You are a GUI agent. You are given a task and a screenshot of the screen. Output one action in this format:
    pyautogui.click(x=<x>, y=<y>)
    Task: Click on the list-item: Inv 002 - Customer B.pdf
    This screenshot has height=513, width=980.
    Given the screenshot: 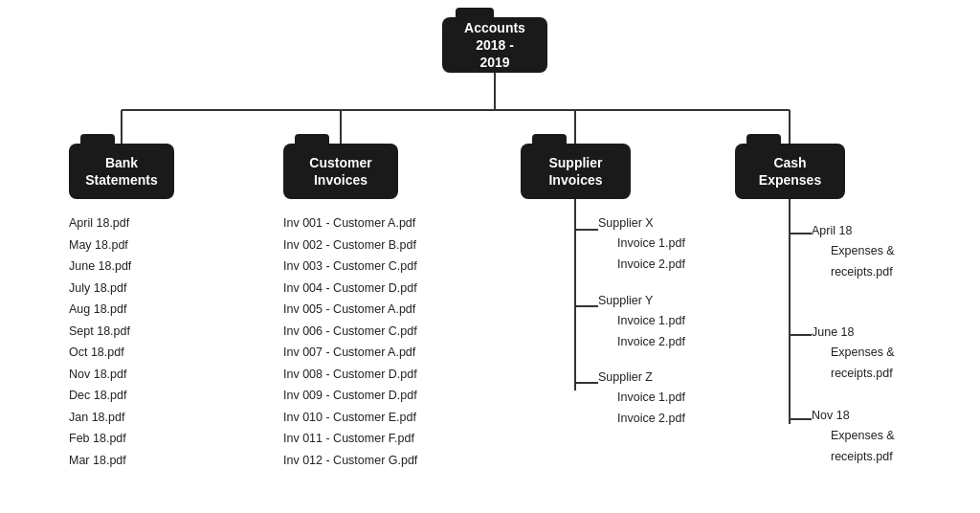 What is the action you would take?
    pyautogui.click(x=350, y=245)
    